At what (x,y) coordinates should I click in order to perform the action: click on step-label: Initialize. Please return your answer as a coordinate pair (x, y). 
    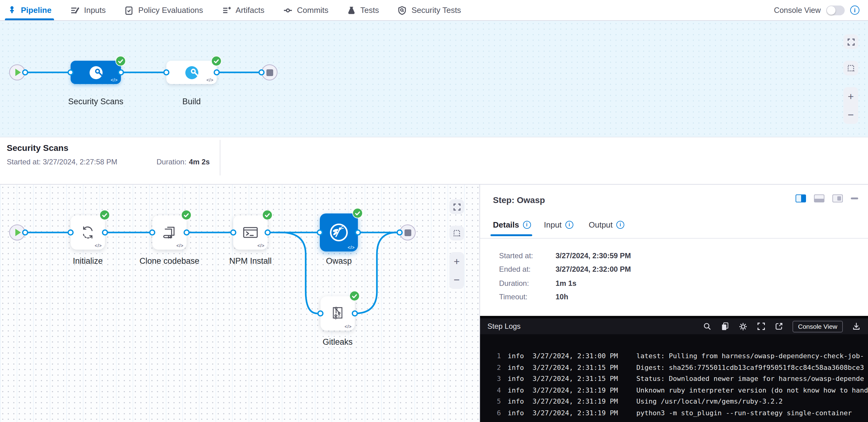
    Looking at the image, I should click on (88, 261).